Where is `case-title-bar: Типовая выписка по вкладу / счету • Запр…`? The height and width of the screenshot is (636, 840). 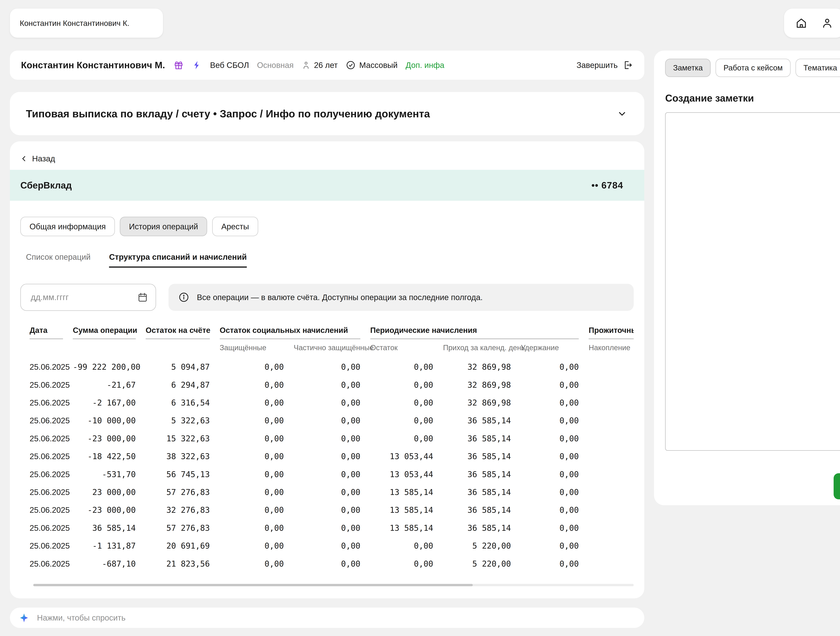
case-title-bar: Типовая выписка по вкладу / счету • Запр… is located at coordinates (327, 114).